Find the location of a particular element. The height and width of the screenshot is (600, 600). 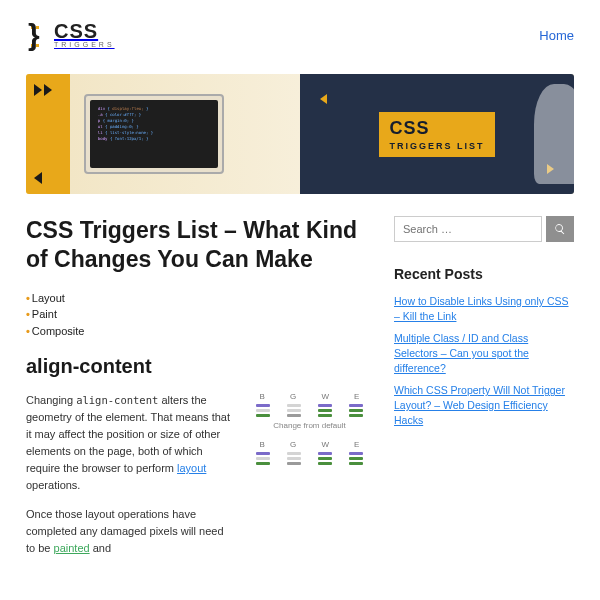

recent-post-link: How to Disable Links Using only CSS – Ki… is located at coordinates (482, 308).